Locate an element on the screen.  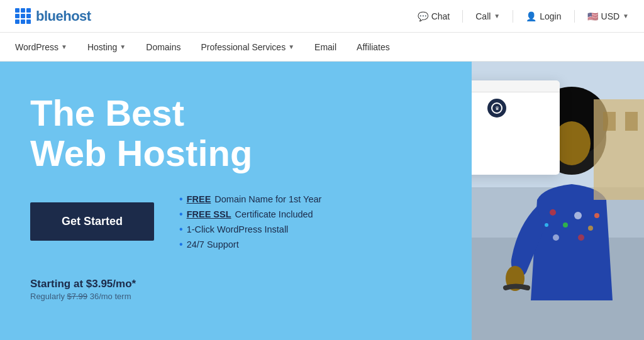
currency-label: USD is located at coordinates (611, 16).